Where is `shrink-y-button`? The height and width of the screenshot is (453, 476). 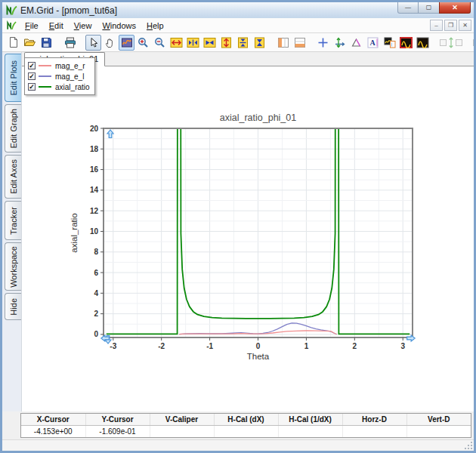 shrink-y-button is located at coordinates (243, 42).